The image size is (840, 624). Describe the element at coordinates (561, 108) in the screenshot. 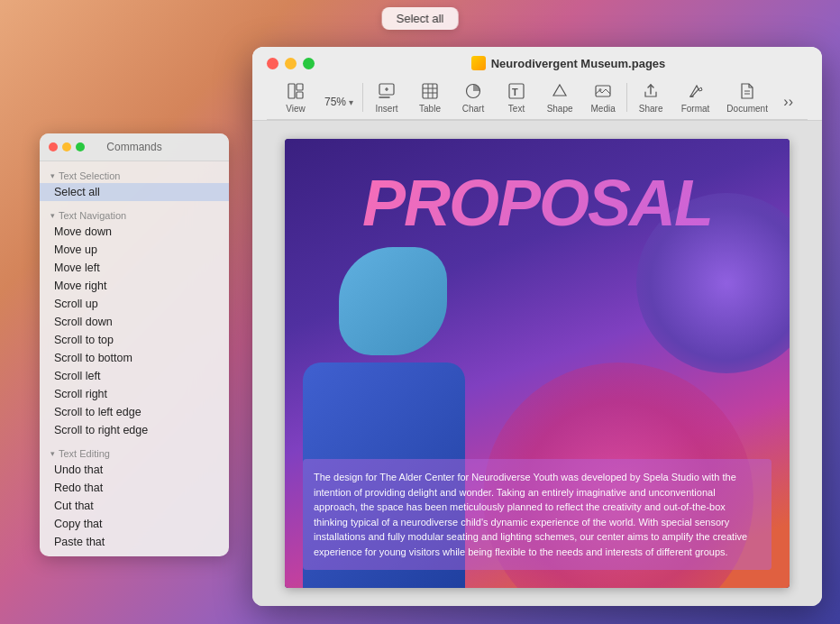

I see `shape-label: Shape` at that location.